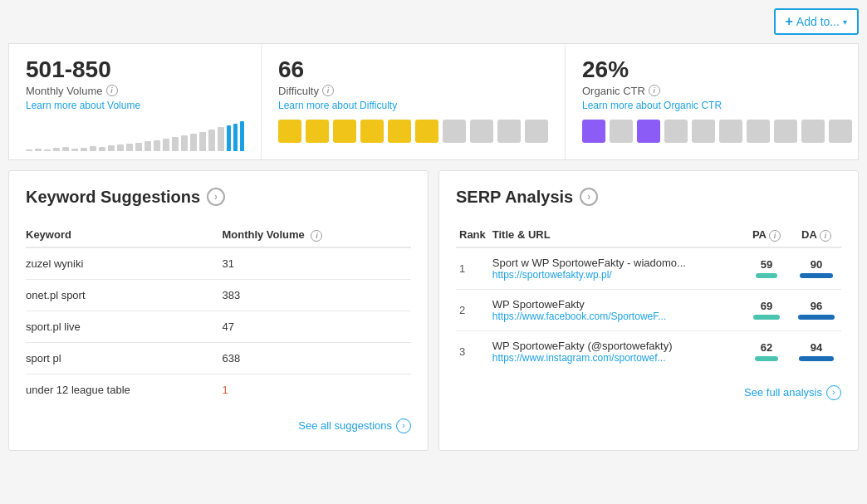 Image resolution: width=867 pixels, height=504 pixels. What do you see at coordinates (135, 105) in the screenshot?
I see `volume-learn-link: Learn more about Volume` at bounding box center [135, 105].